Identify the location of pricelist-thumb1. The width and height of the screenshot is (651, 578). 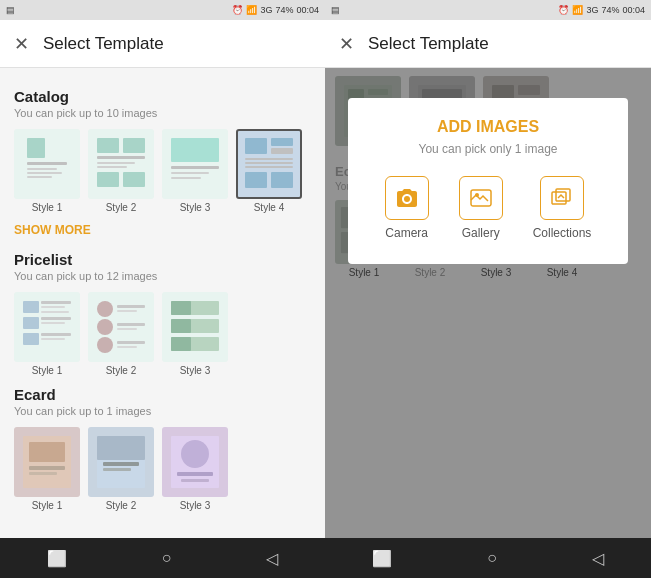
(47, 327).